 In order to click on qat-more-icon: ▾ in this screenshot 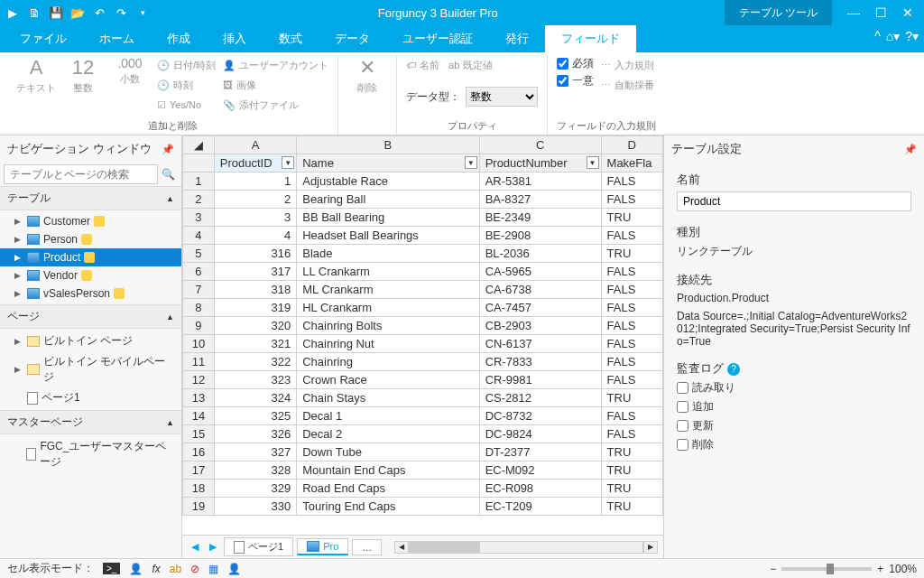, I will do `click(143, 13)`.